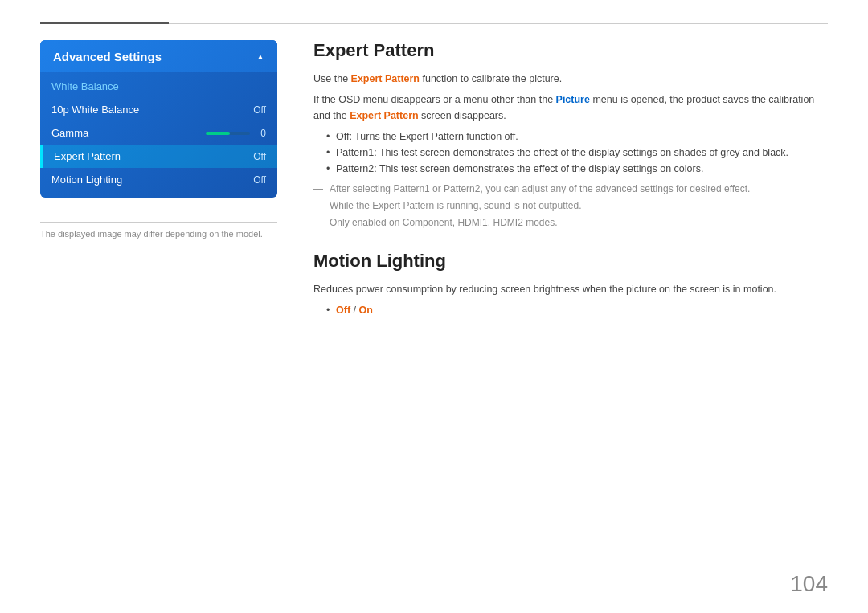  What do you see at coordinates (261, 133) in the screenshot?
I see `gamma-value: 0` at bounding box center [261, 133].